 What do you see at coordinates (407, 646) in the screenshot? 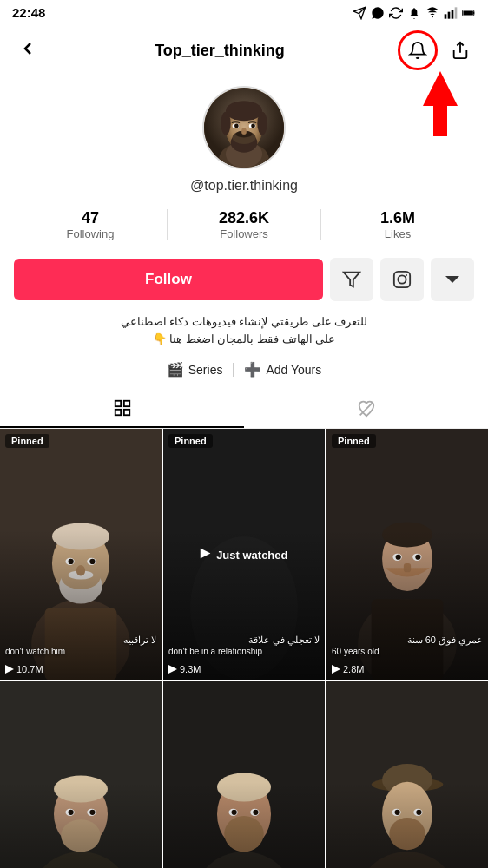
I see `video-caption-3: عمري فوق 60 سنة 60 years old` at bounding box center [407, 646].